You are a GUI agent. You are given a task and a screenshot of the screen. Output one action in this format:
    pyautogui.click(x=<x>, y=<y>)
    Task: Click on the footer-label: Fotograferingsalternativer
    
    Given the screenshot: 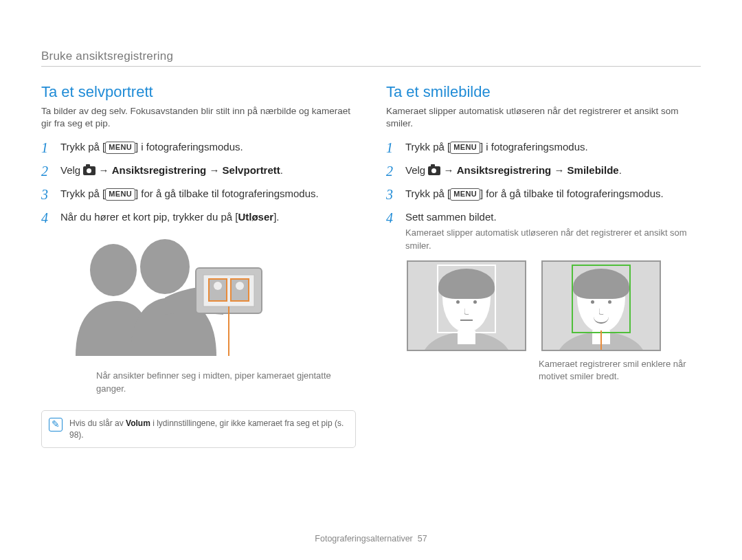 What is the action you would take?
    pyautogui.click(x=363, y=539)
    